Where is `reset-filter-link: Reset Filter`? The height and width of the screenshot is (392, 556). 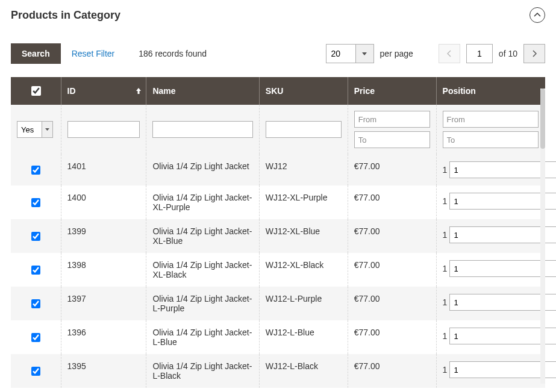 reset-filter-link: Reset Filter is located at coordinates (93, 54).